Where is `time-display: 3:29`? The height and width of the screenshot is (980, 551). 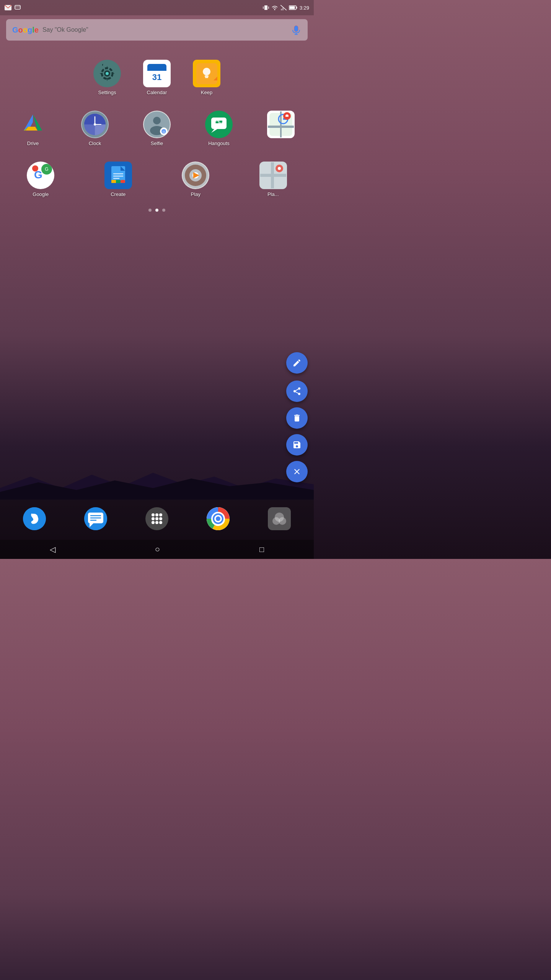
time-display: 3:29 is located at coordinates (305, 8).